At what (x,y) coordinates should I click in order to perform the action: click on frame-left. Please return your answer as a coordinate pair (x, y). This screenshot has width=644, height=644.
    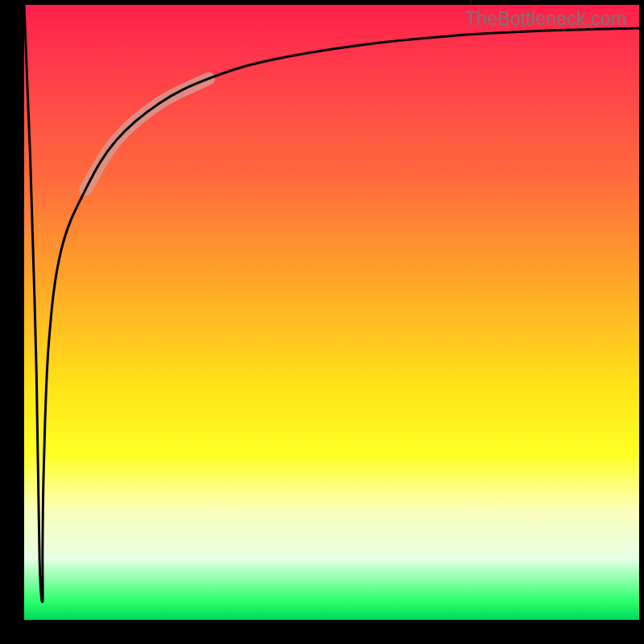
    Looking at the image, I should click on (12, 322).